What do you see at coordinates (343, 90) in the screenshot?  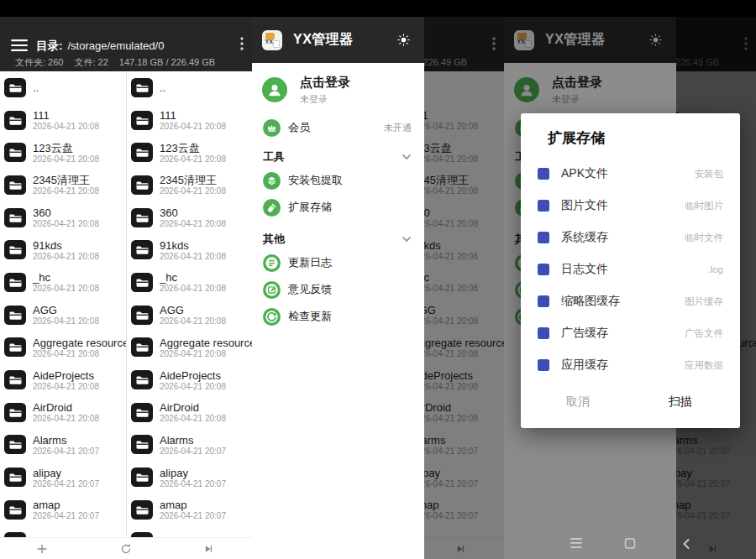 I see `login-row: 点击登录 未登录` at bounding box center [343, 90].